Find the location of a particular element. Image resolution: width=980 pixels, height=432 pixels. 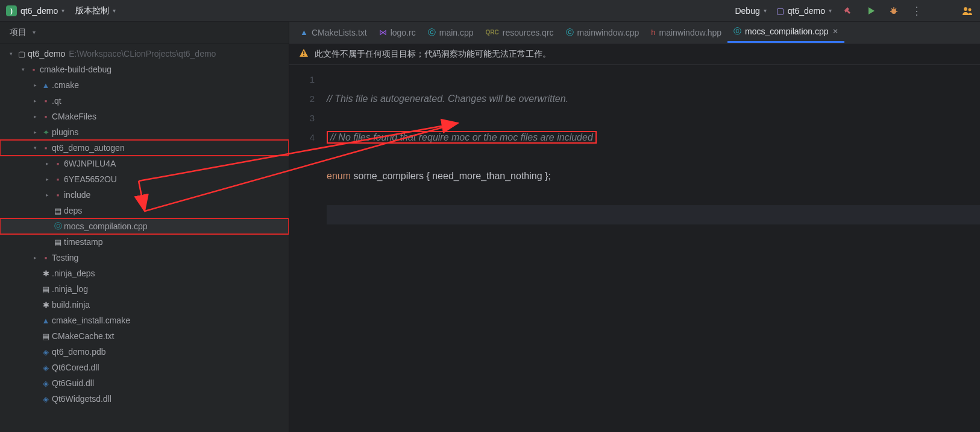

tree-label: build.ninja is located at coordinates (71, 305).